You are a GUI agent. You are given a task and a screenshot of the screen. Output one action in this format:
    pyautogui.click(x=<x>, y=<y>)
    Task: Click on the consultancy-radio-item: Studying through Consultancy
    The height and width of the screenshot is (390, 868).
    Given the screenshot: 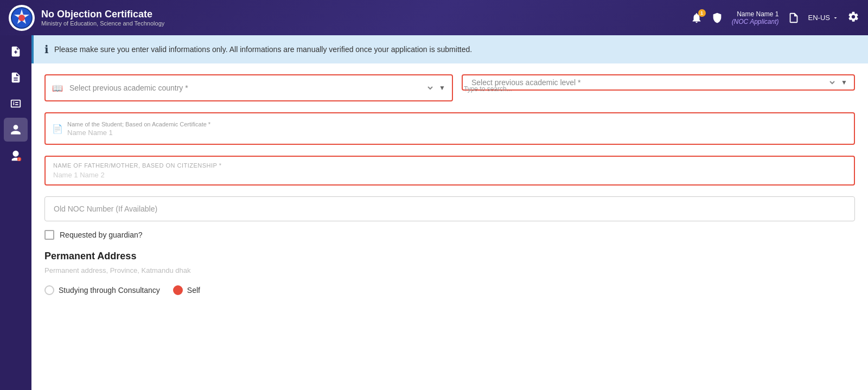 What is the action you would take?
    pyautogui.click(x=102, y=290)
    